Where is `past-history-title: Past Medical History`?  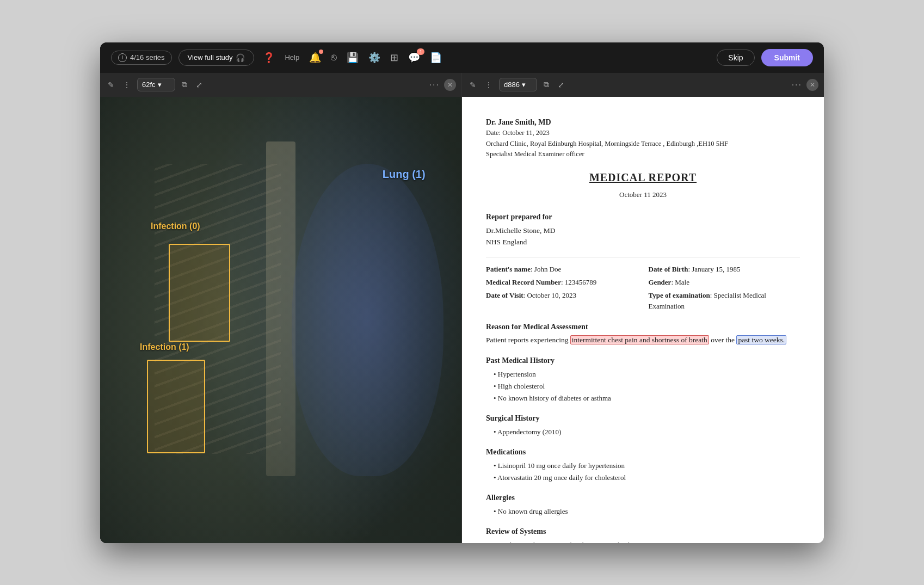
past-history-title: Past Medical History is located at coordinates (643, 361).